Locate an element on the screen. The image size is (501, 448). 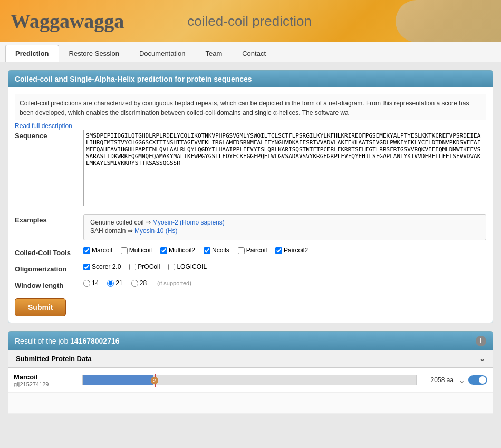
tool-paircoil2-label: Paircoil2 is located at coordinates (296, 250).